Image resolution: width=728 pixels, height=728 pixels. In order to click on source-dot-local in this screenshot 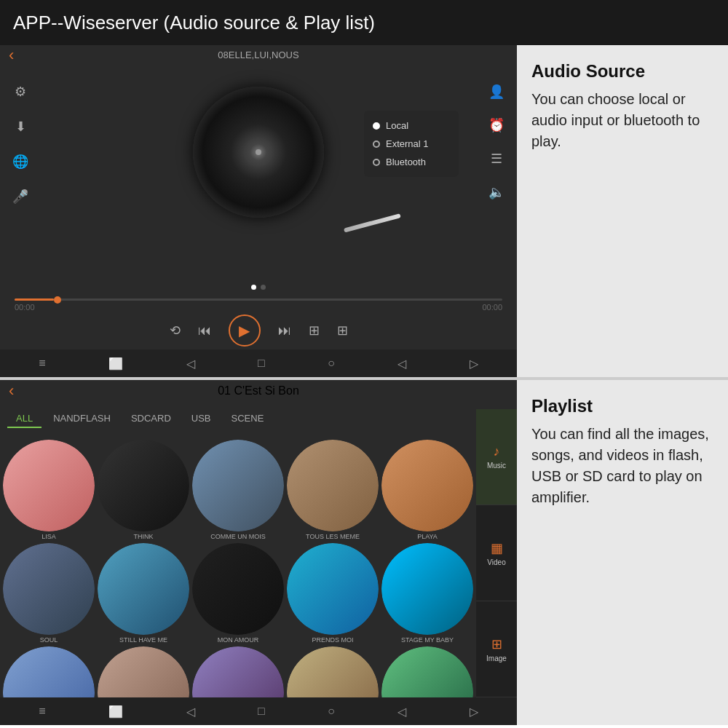, I will do `click(376, 126)`.